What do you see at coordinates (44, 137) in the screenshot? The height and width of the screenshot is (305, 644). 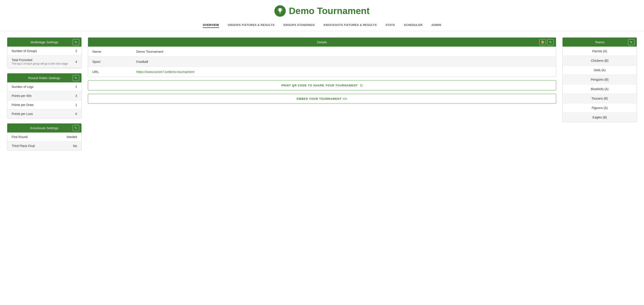 I see `first-round-row: First Round Seeded` at bounding box center [44, 137].